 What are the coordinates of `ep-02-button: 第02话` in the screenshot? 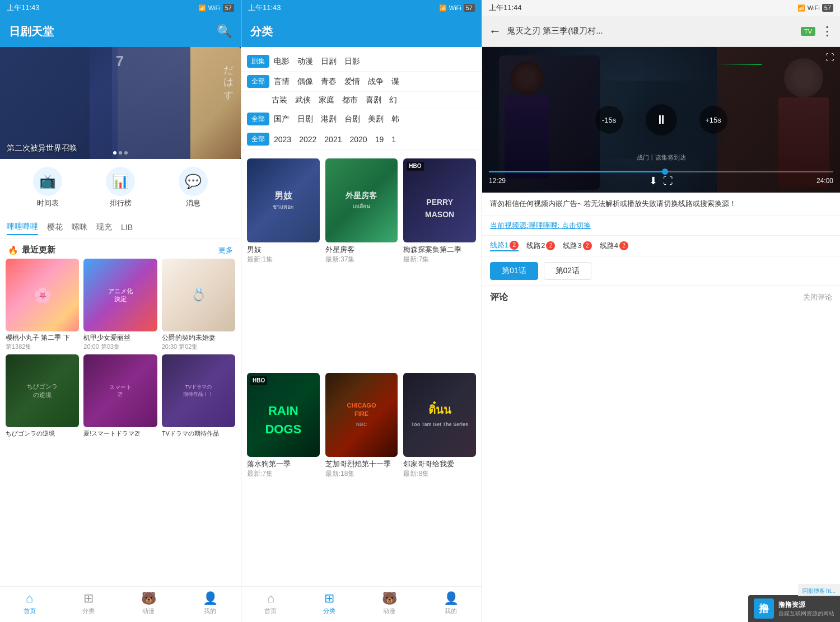 It's located at (568, 271).